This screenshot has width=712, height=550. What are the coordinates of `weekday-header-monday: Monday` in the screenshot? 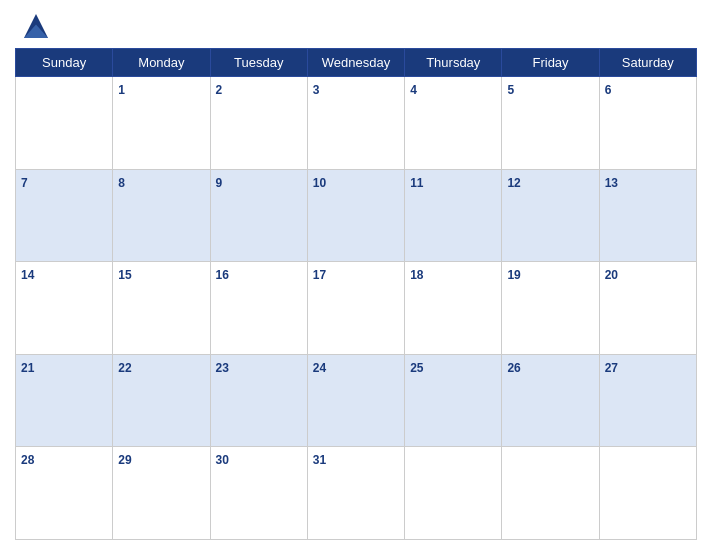 It's located at (162, 63).